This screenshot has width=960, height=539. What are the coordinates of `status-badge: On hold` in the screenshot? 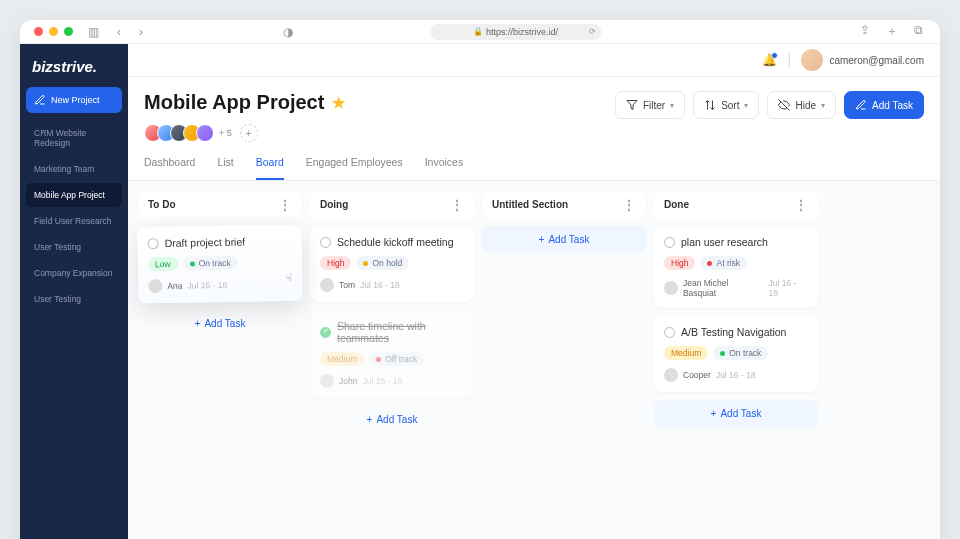 It's located at (382, 263).